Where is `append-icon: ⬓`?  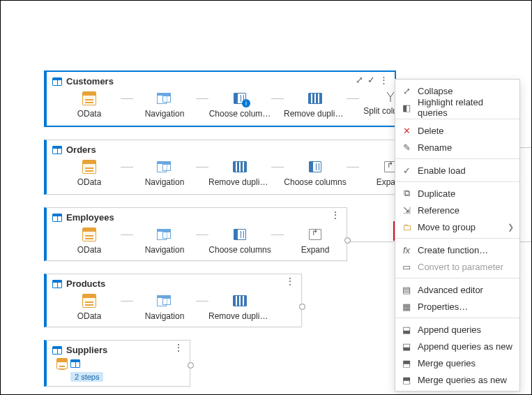 append-icon: ⬓ is located at coordinates (406, 329).